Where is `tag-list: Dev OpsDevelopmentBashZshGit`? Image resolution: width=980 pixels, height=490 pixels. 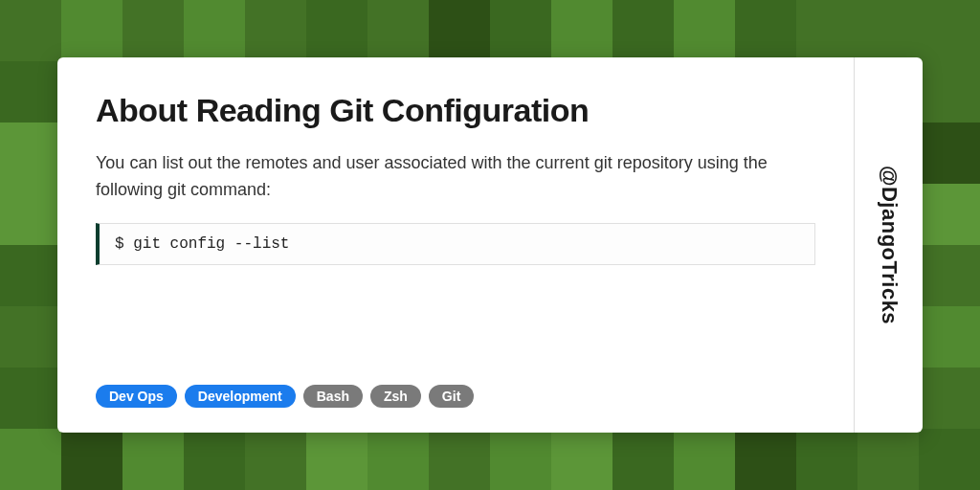 tag-list: Dev OpsDevelopmentBashZshGit is located at coordinates (285, 396).